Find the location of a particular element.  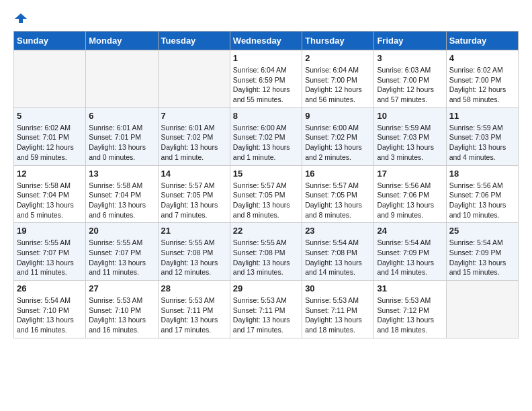

calendar-col-header: Saturday is located at coordinates (482, 41).